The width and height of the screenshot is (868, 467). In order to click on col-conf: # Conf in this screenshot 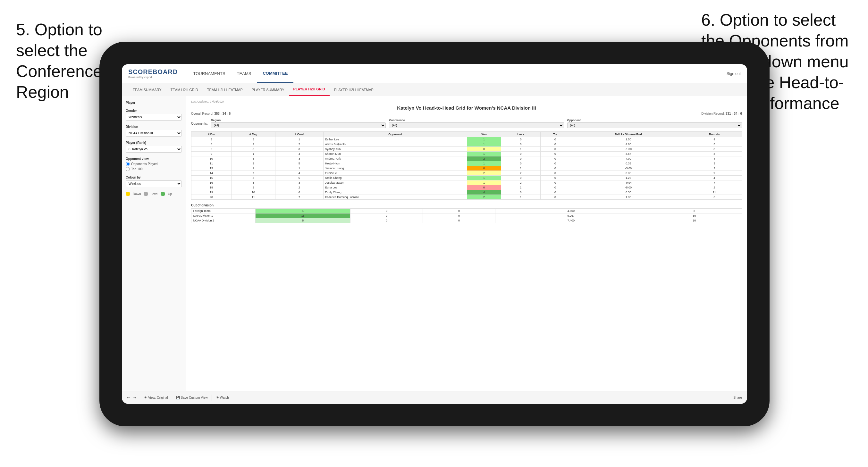, I will do `click(299, 134)`.